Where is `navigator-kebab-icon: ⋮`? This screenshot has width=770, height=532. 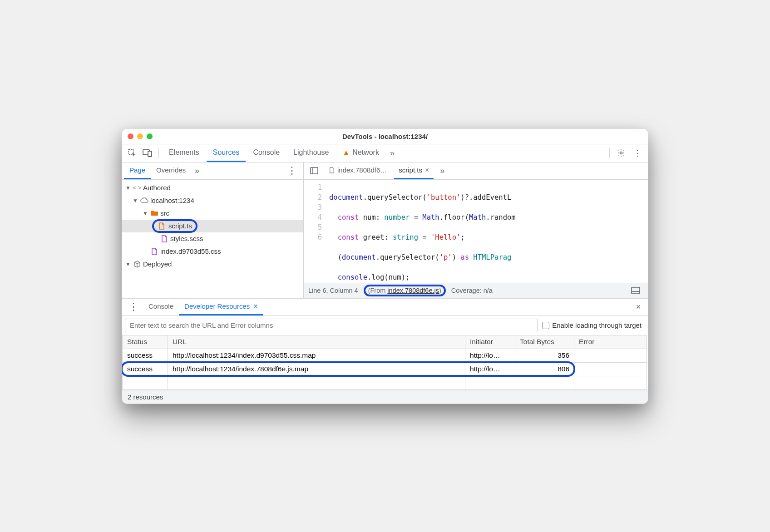 navigator-kebab-icon: ⋮ is located at coordinates (292, 171).